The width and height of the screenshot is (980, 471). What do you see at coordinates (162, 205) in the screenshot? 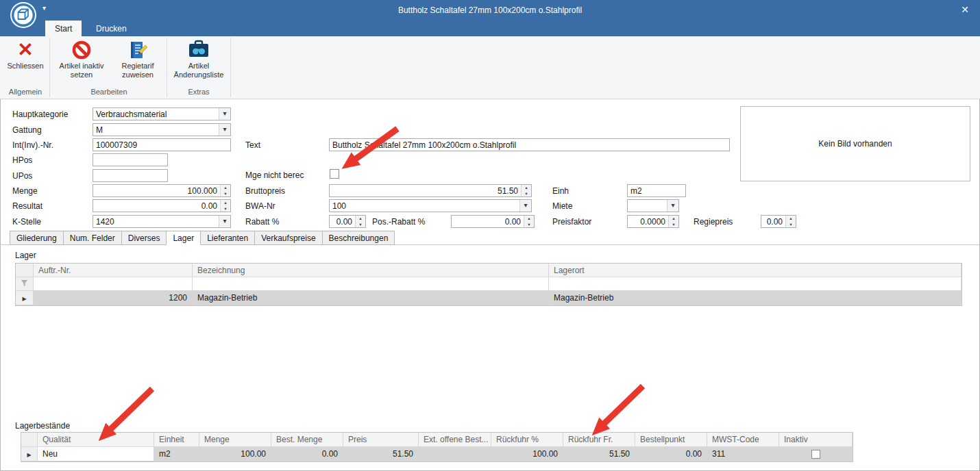
I see `resultat-spinner: 0.00` at bounding box center [162, 205].